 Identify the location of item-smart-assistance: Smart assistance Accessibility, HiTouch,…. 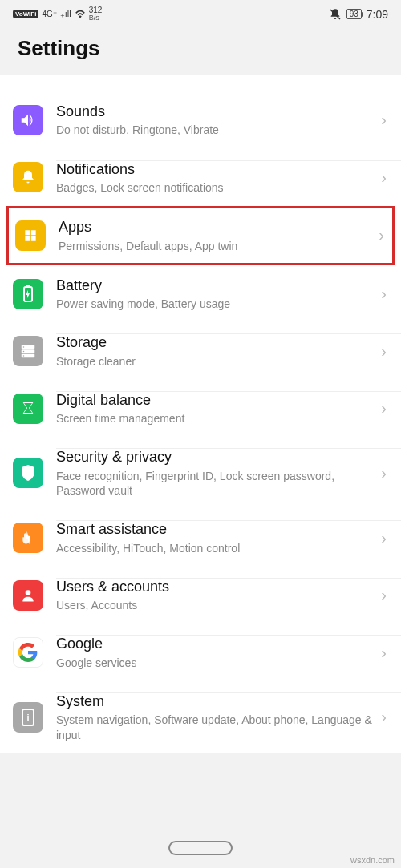
(200, 538).